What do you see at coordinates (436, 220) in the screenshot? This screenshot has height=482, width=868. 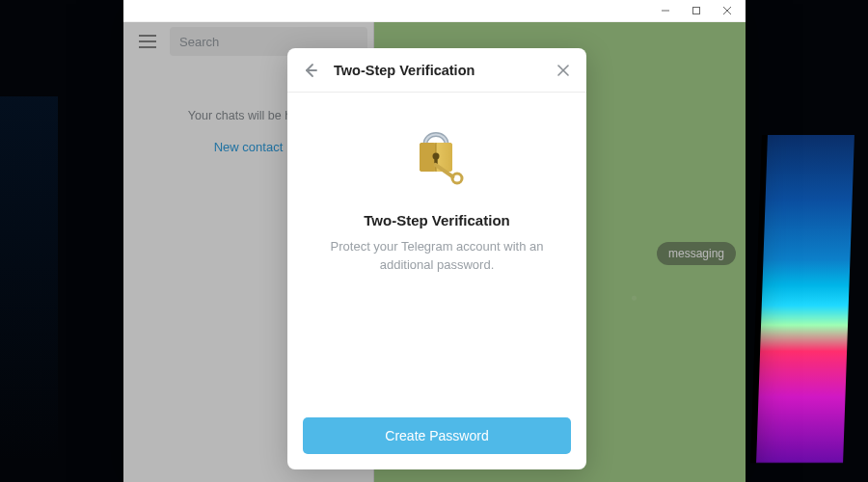 I see `modal-heading: Two-Step Verification` at bounding box center [436, 220].